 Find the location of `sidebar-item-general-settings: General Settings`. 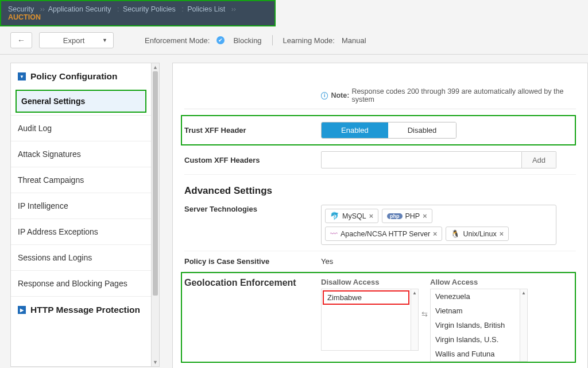

sidebar-item-general-settings: General Settings is located at coordinates (81, 101).